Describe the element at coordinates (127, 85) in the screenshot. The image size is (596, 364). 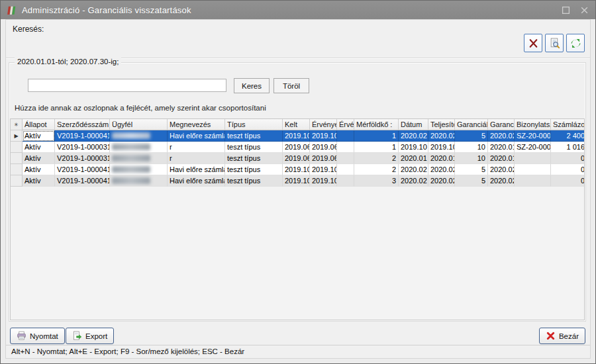
I see `search-input` at that location.